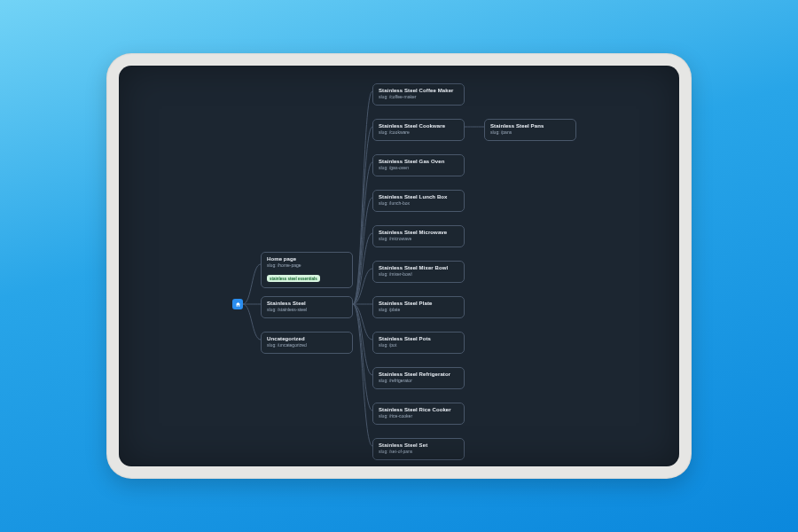 The height and width of the screenshot is (532, 798). Describe the element at coordinates (419, 417) in the screenshot. I see `node-slug: slug: /rice-cooker` at that location.